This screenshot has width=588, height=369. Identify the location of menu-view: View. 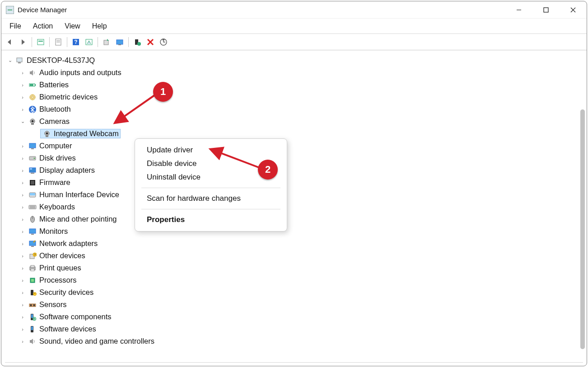
(72, 26).